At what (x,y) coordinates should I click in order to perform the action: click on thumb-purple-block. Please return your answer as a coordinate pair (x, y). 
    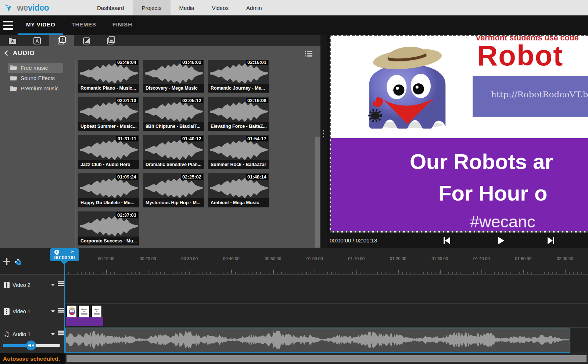
    Looking at the image, I should click on (72, 322).